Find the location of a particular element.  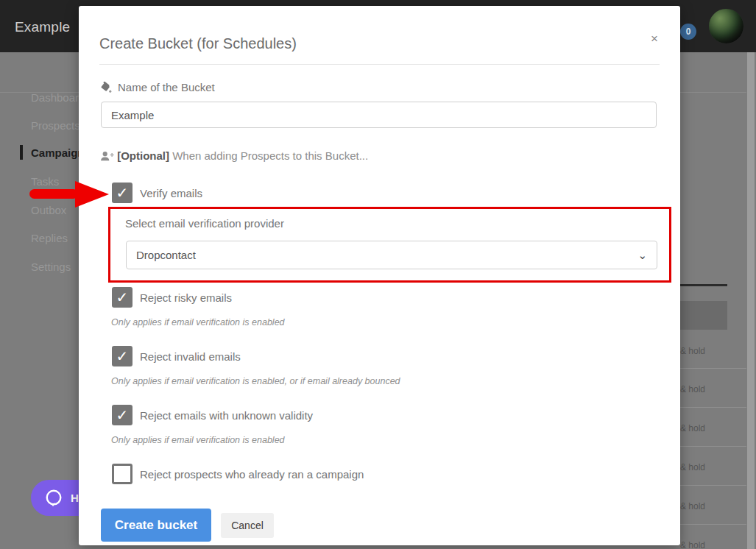

verify-emails-label: Verify emails is located at coordinates (171, 193).